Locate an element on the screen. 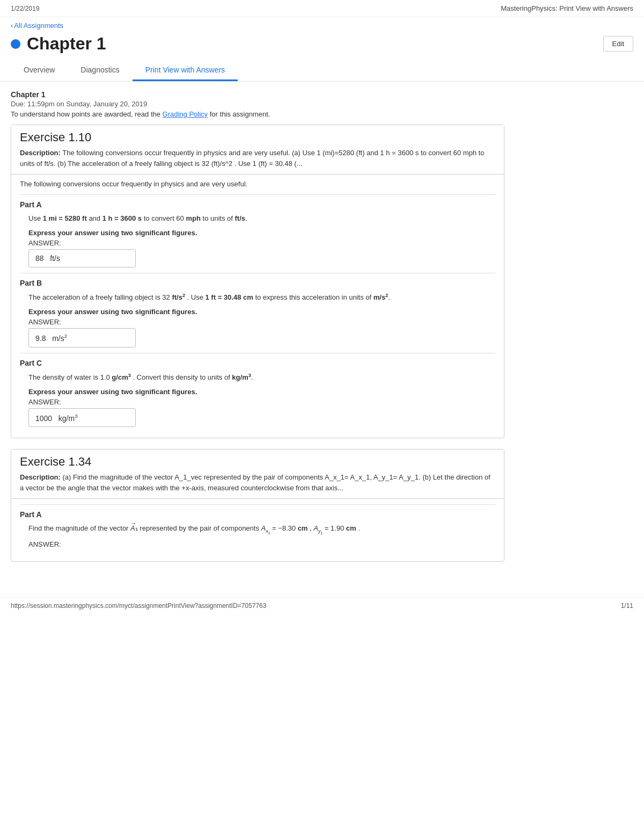 The image size is (644, 834). answer-label-b1: ANSWER: is located at coordinates (258, 322).